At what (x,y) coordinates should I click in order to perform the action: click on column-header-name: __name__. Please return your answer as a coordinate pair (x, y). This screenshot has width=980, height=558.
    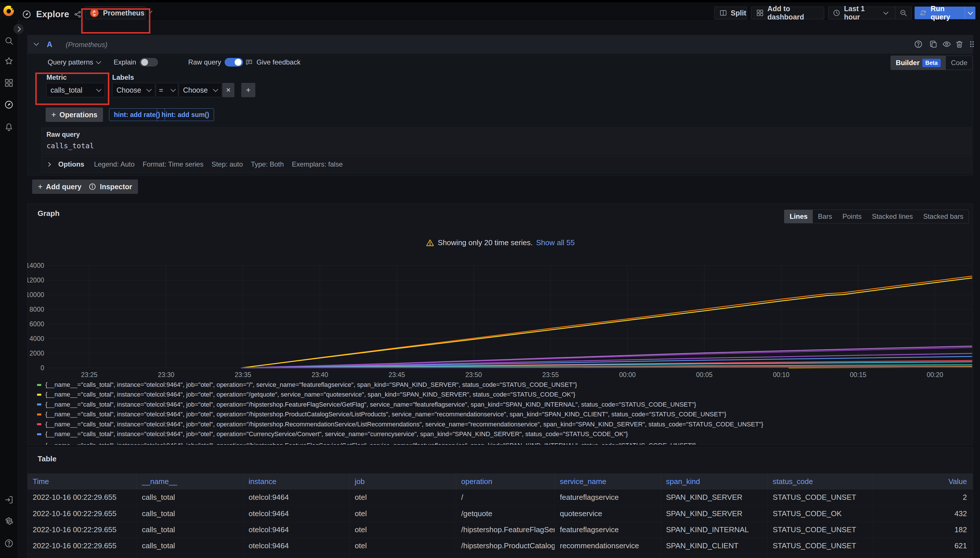
    Looking at the image, I should click on (190, 481).